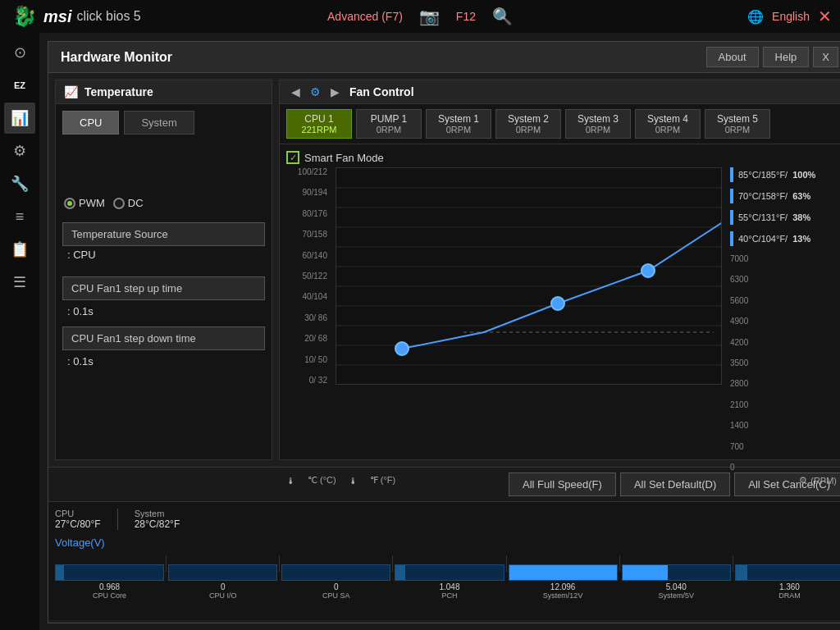  What do you see at coordinates (164, 289) in the screenshot?
I see `step-up-button: CPU Fan1 step up time` at bounding box center [164, 289].